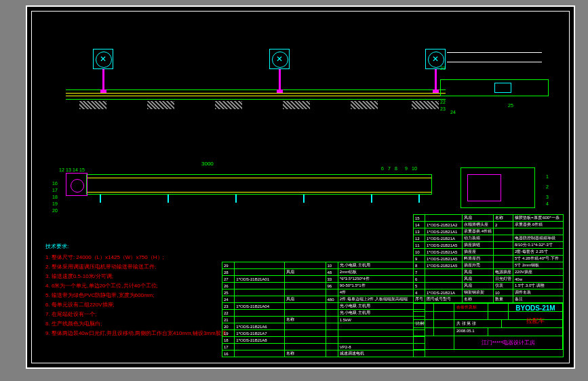  I want to click on note-line: 5. 输送带为绿色PVC防静电带,宽度为600mm;, so click(140, 296).